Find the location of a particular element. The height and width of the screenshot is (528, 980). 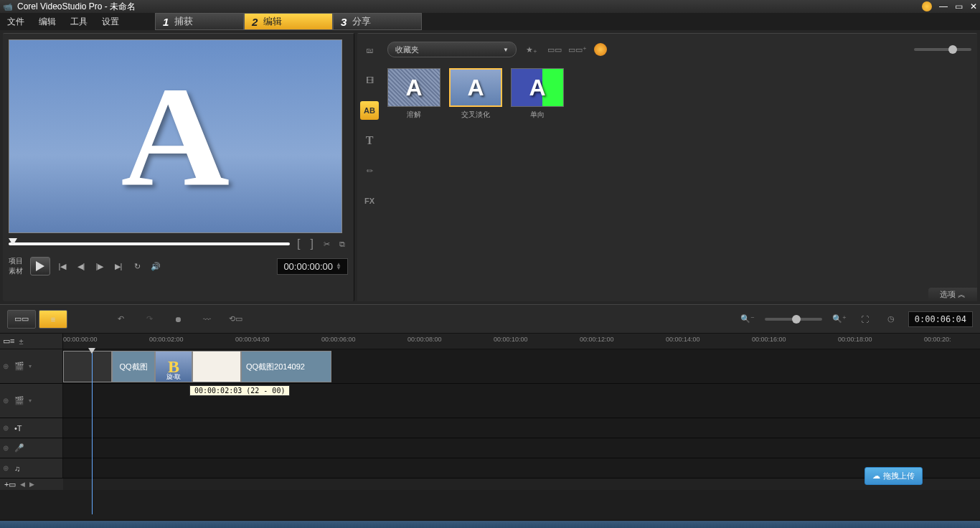

voice-track-icon: 🎤 is located at coordinates (19, 448).